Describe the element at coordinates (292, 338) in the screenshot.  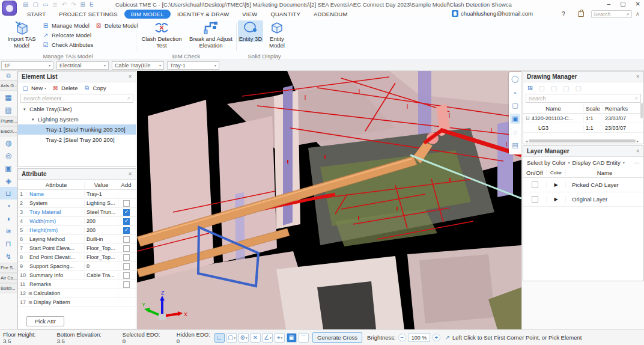
I see `solid-display-toggle-icon: ▣` at that location.